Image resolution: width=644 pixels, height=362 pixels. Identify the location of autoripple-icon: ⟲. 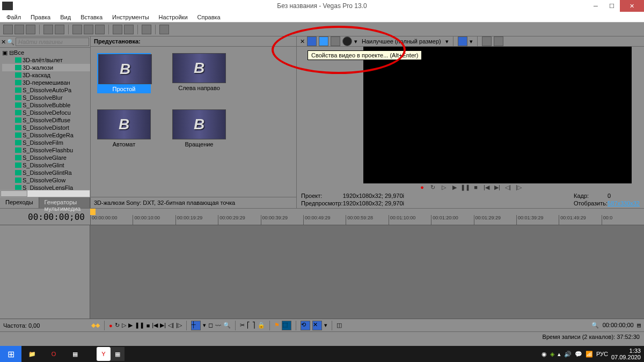
(305, 326).